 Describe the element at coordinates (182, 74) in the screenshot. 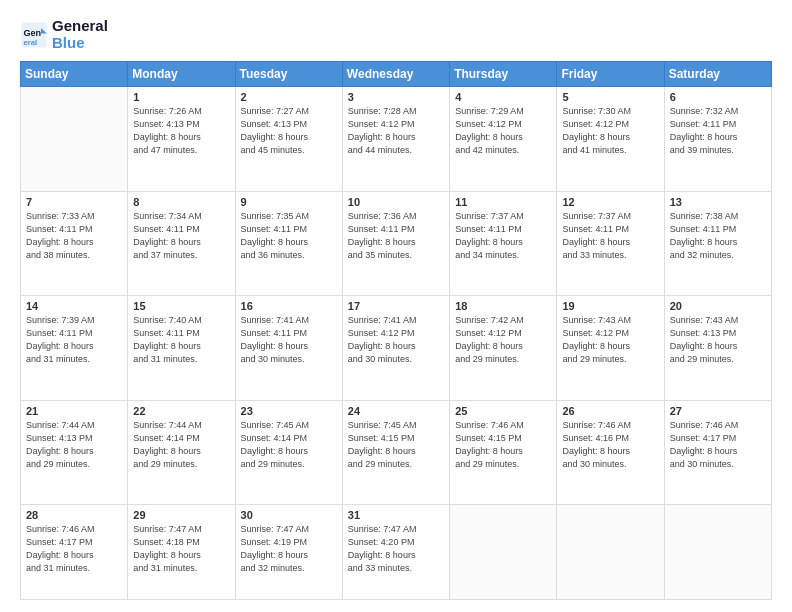

I see `header-cell-monday: Monday` at that location.